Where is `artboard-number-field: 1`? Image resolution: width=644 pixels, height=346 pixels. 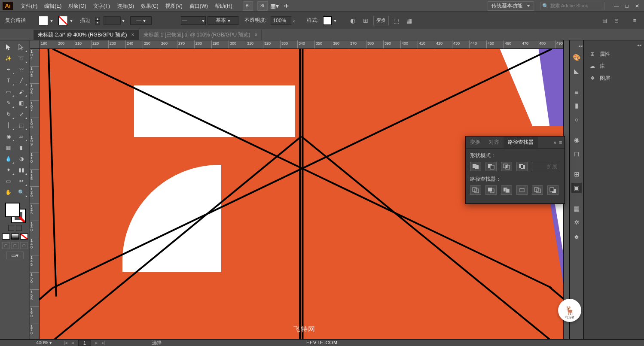
artboard-number-field: 1 is located at coordinates (85, 343).